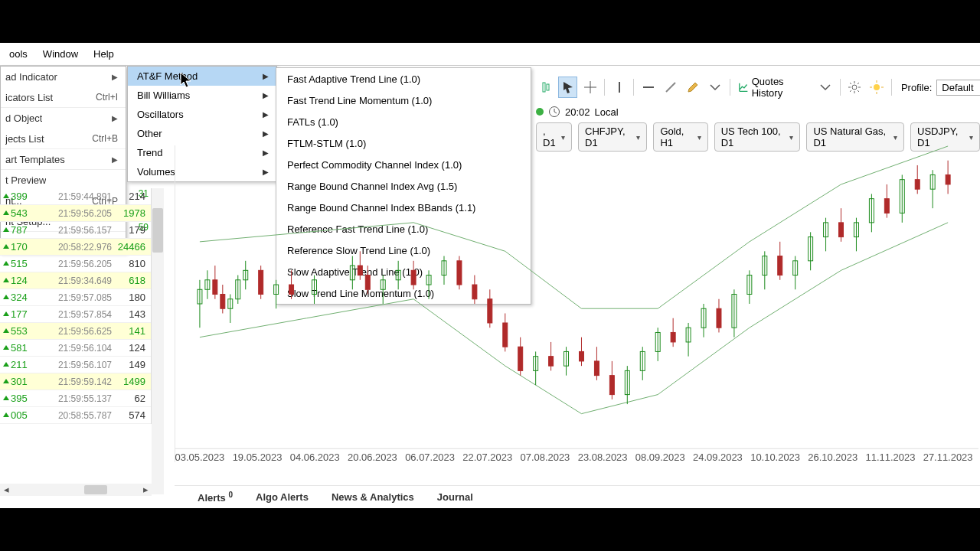 The width and height of the screenshot is (980, 551). Describe the element at coordinates (75, 264) in the screenshot. I see `table-row: 51521:59:56.205810` at that location.